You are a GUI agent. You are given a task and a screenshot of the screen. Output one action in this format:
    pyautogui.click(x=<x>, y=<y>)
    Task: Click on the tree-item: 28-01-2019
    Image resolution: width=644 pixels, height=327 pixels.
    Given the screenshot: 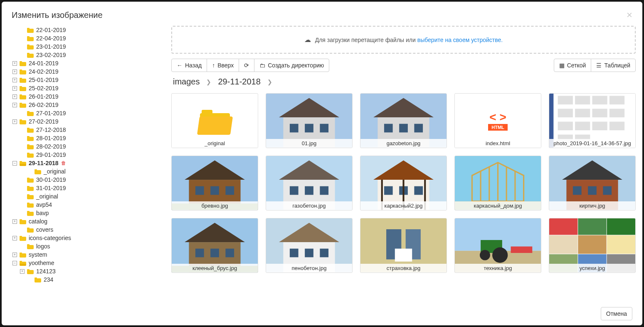 What is the action you would take?
    pyautogui.click(x=94, y=138)
    